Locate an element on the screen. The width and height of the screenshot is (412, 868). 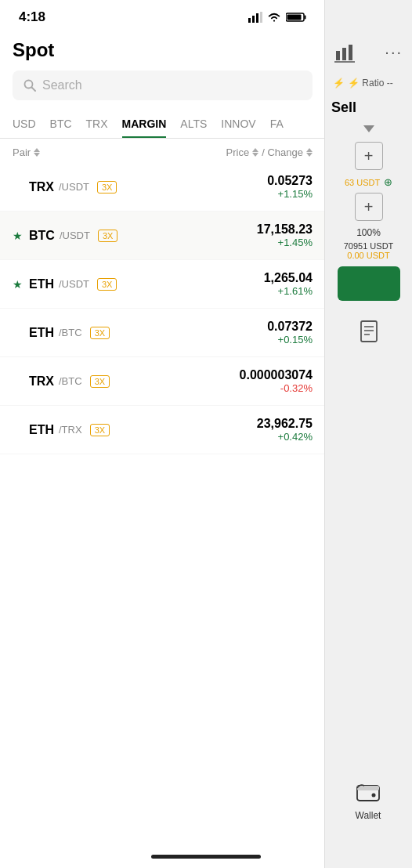
change-sort-arrows is located at coordinates (309, 152).